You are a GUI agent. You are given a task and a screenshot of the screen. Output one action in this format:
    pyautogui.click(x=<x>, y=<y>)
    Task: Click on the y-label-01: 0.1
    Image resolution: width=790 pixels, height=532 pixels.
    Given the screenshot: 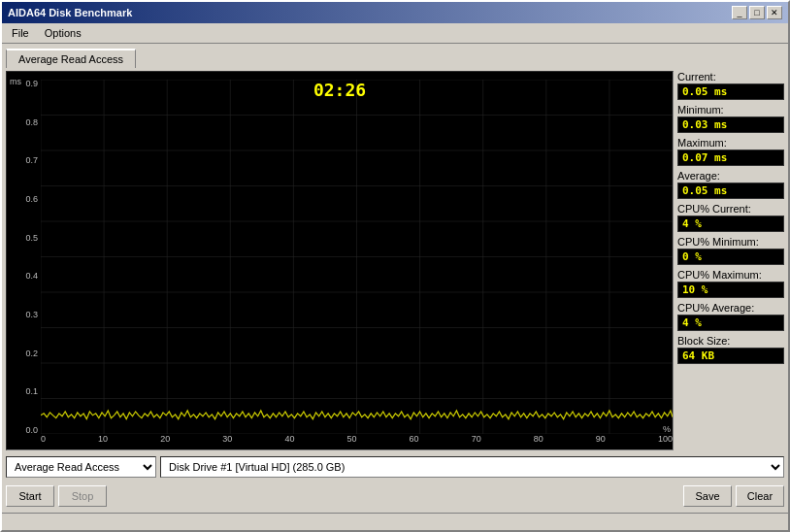 What is the action you would take?
    pyautogui.click(x=23, y=392)
    